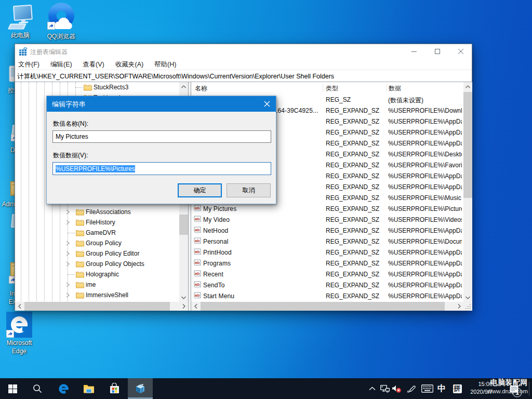 This screenshot has width=532, height=399. Describe the element at coordinates (12, 389) in the screenshot. I see `start-button` at that location.